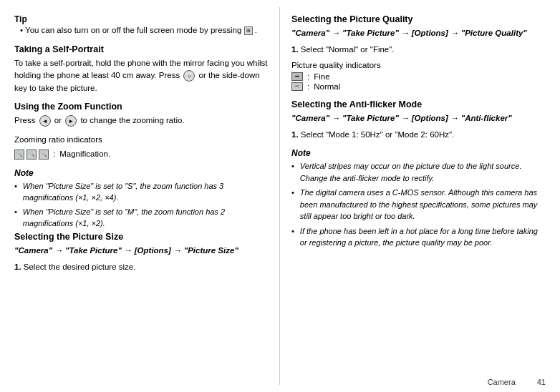  What do you see at coordinates (418, 172) in the screenshot?
I see `note-item-right-1: • Vertical stripes may occur on the pict…` at bounding box center [418, 172].